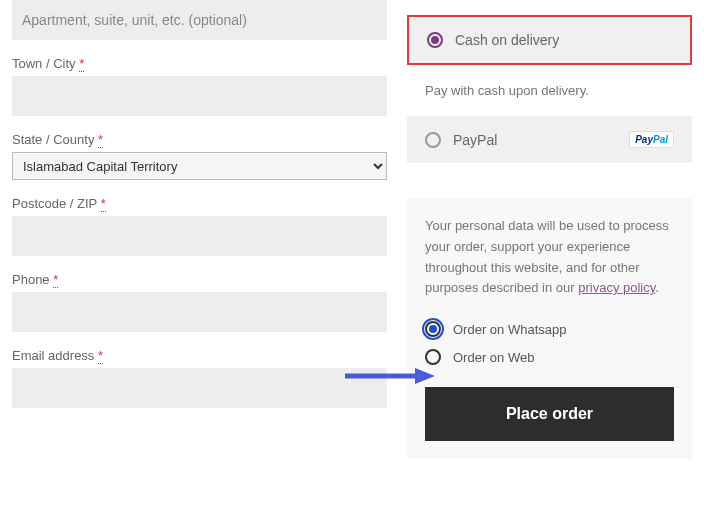  I want to click on phone-label: Phone *, so click(200, 280).